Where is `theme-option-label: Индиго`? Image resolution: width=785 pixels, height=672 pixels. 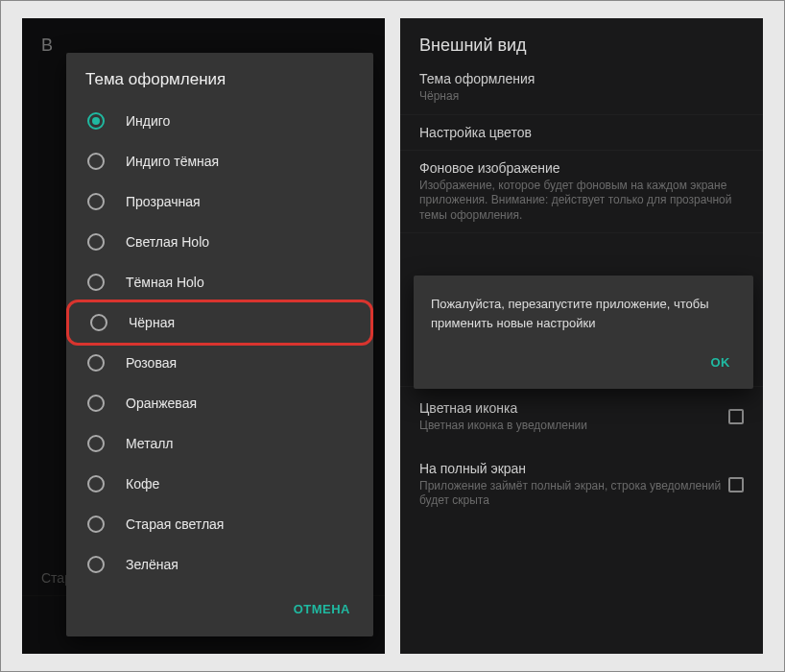
theme-option-label: Индиго is located at coordinates (148, 121).